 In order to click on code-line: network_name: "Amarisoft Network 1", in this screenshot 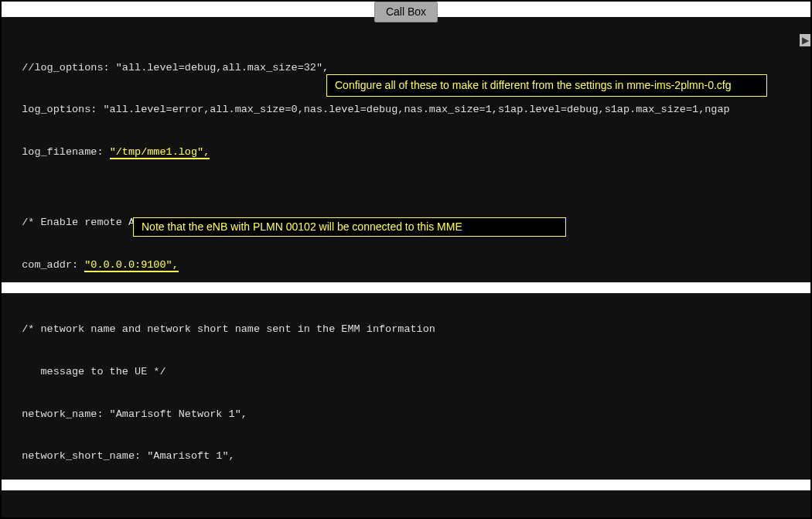, I will do `click(406, 415)`.